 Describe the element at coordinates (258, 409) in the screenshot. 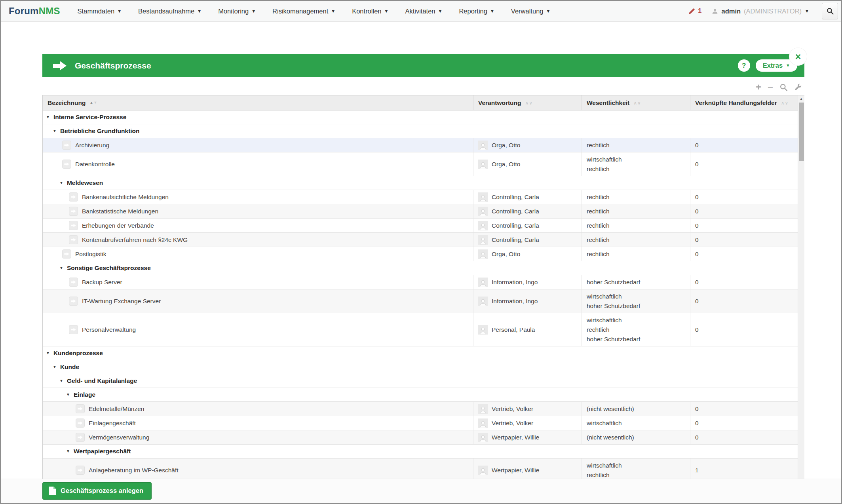

I see `process-name-cell: Edelmetalle/Münzen` at that location.